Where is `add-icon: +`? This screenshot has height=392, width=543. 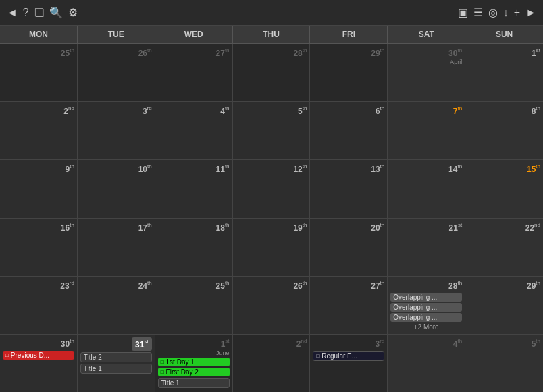
add-icon: + is located at coordinates (517, 13).